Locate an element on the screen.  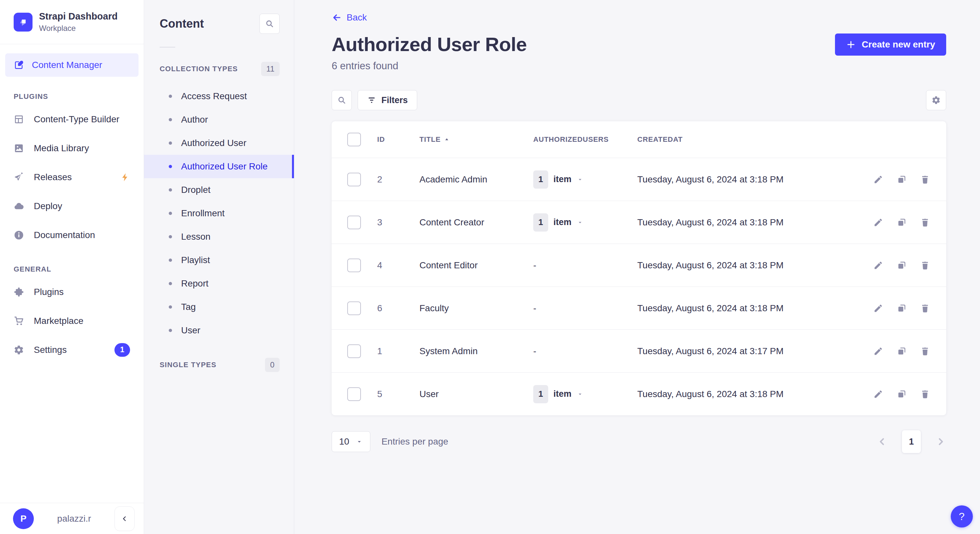
collection-type-item: Playlist is located at coordinates (219, 260).